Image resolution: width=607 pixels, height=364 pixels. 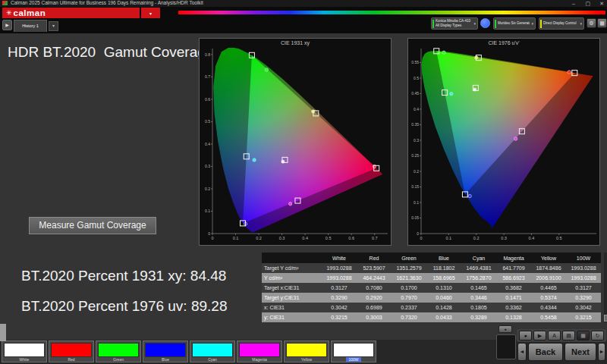 What do you see at coordinates (291, 297) in the screenshot?
I see `table-row-label: Target y:CIE31` at bounding box center [291, 297].